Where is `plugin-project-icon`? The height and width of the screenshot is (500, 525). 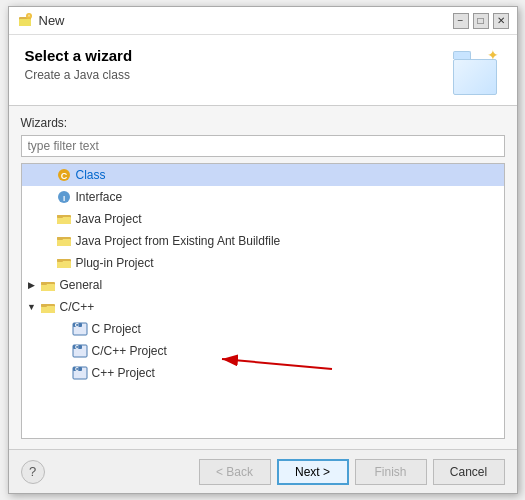 plugin-project-icon is located at coordinates (64, 263).